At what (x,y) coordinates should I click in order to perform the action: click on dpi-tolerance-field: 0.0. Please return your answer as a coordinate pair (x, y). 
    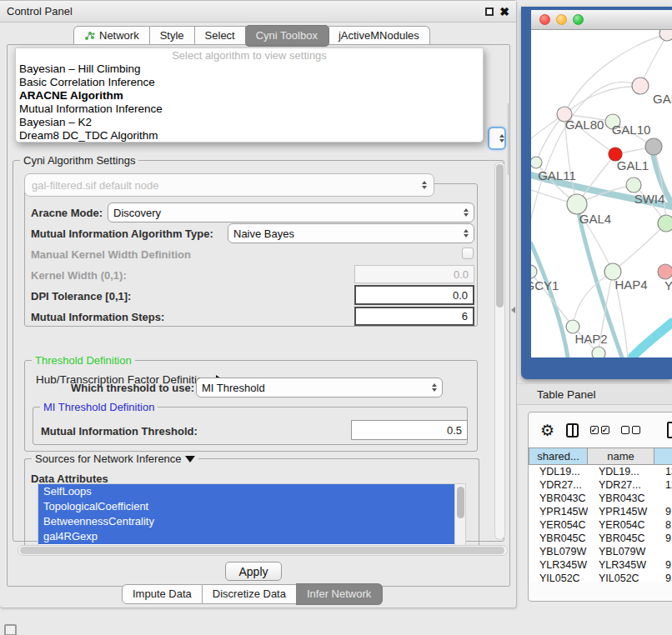
    Looking at the image, I should click on (414, 295).